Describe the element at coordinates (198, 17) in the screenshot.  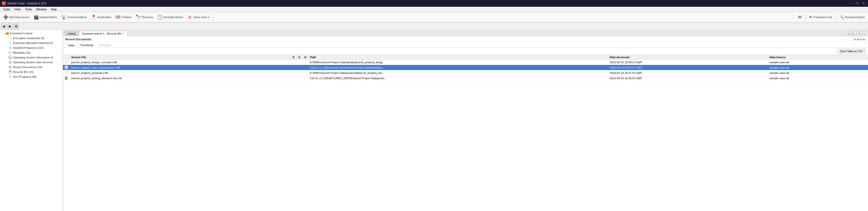
I see `close-case-button: ⊗ Close Case ∨` at that location.